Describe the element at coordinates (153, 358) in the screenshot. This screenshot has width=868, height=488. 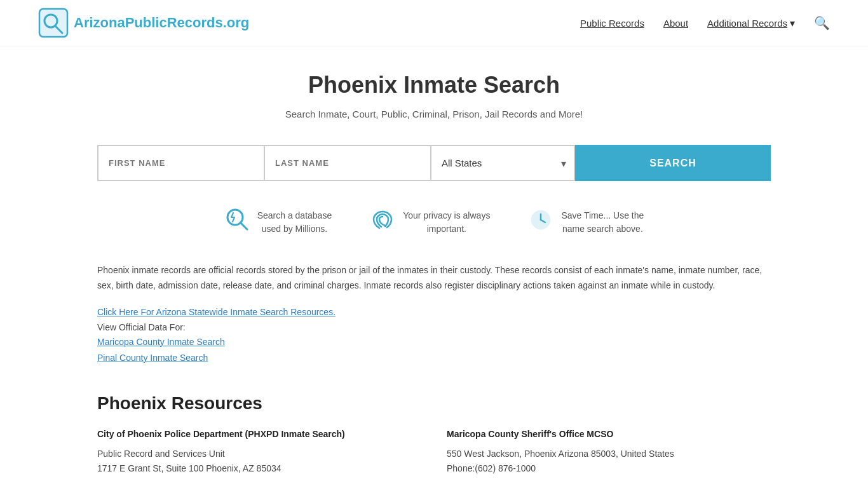
I see `pinal-county-link: Pinal County Inmate Search` at that location.